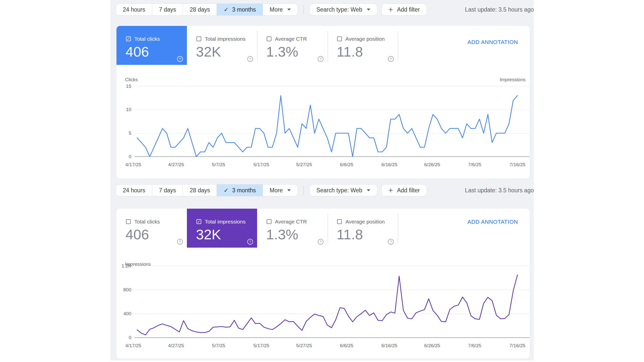 This screenshot has width=644, height=362. Describe the element at coordinates (131, 80) in the screenshot. I see `y-axis-title-clicks: Clicks` at that location.